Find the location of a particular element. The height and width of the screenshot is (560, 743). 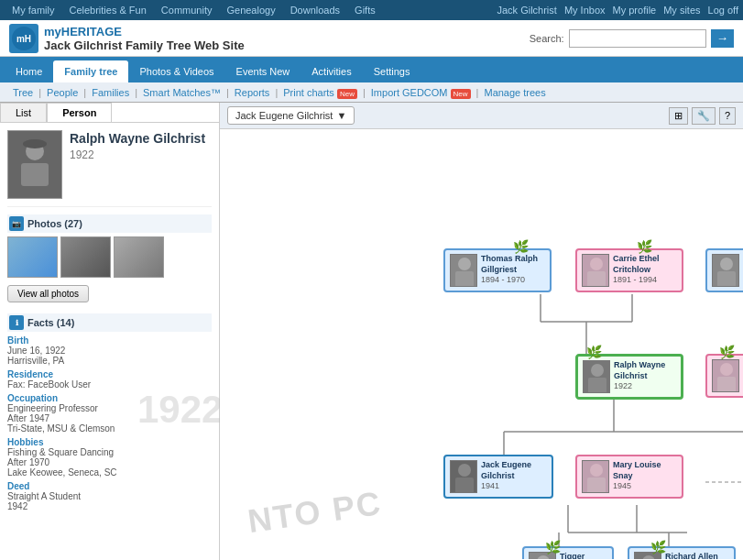

tree-grid-button: ⊞ is located at coordinates (678, 115).